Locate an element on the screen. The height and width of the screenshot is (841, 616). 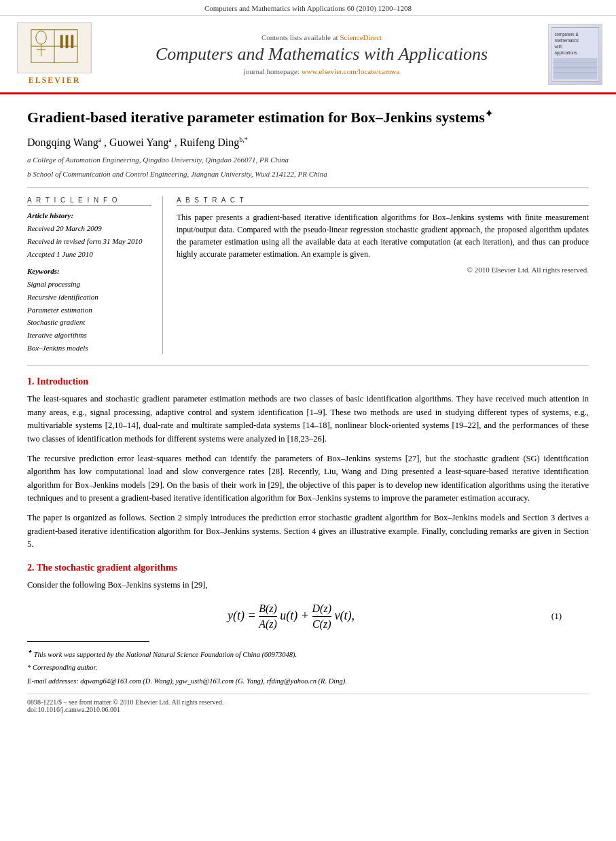
journal-main-title: Computers and Mathematics with Applicati… is located at coordinates (322, 54).